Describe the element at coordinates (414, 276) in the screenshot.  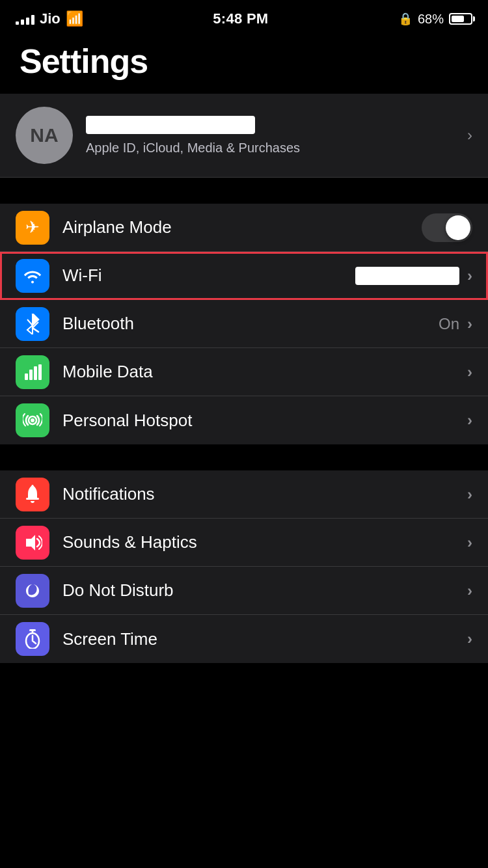
I see `wifi-right: ›` at that location.